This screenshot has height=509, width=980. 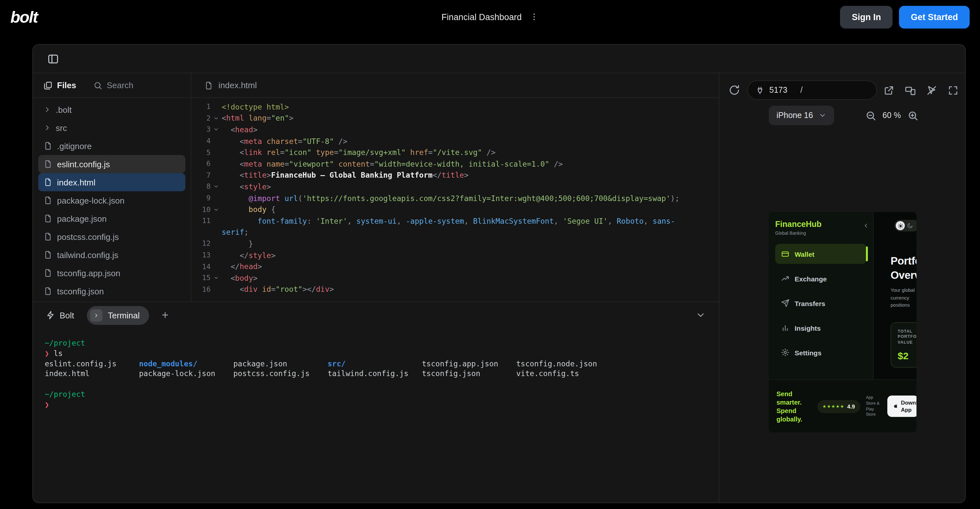 I want to click on apple-icon, so click(x=896, y=406).